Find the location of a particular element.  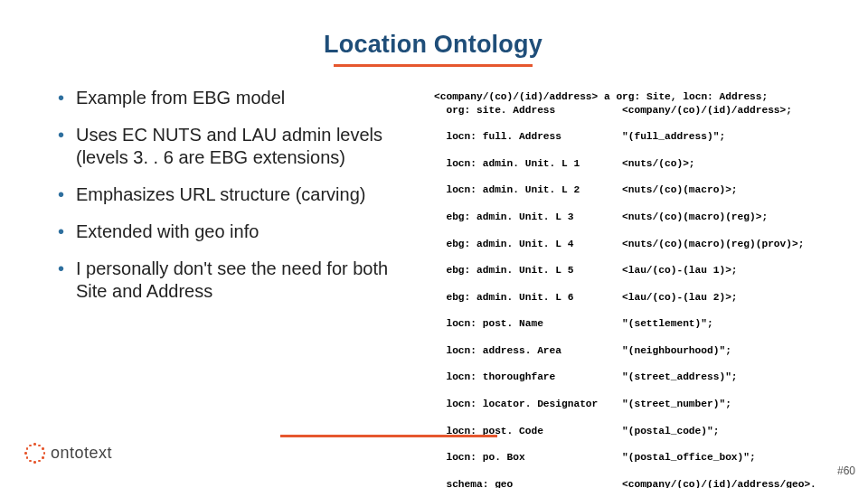

code-line: <company/(co)/(id)/address> a org: Site,… is located at coordinates (600, 97).